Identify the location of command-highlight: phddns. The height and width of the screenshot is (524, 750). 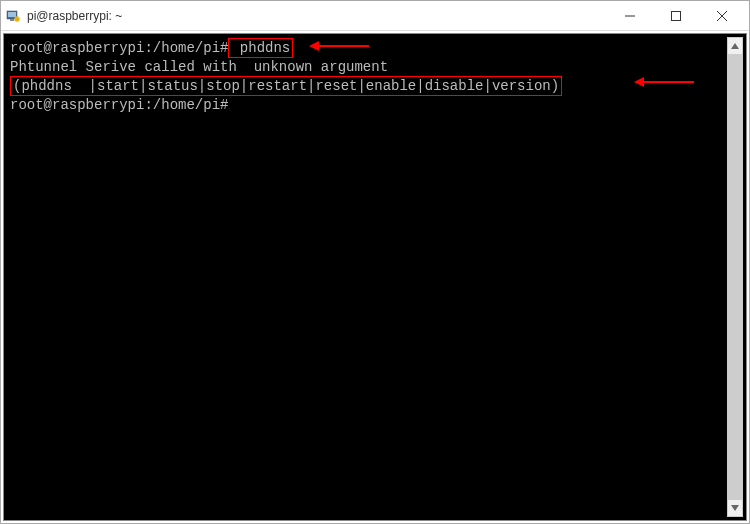
(260, 48).